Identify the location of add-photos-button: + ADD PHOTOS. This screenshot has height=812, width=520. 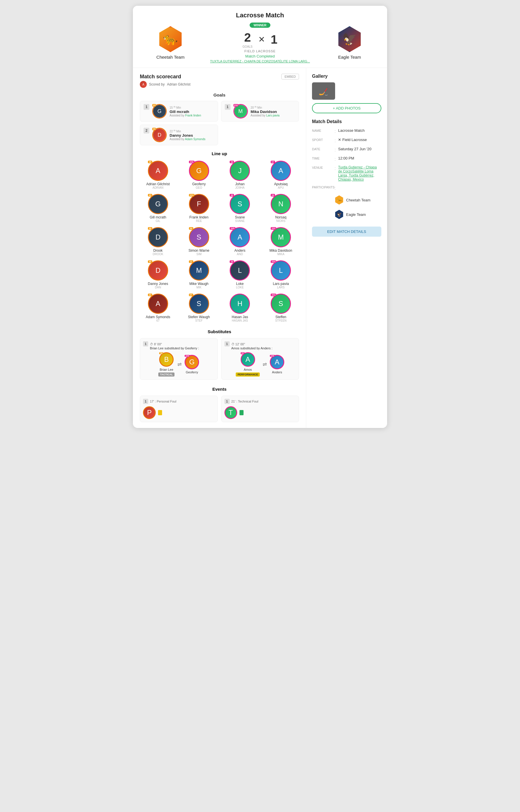
(346, 108).